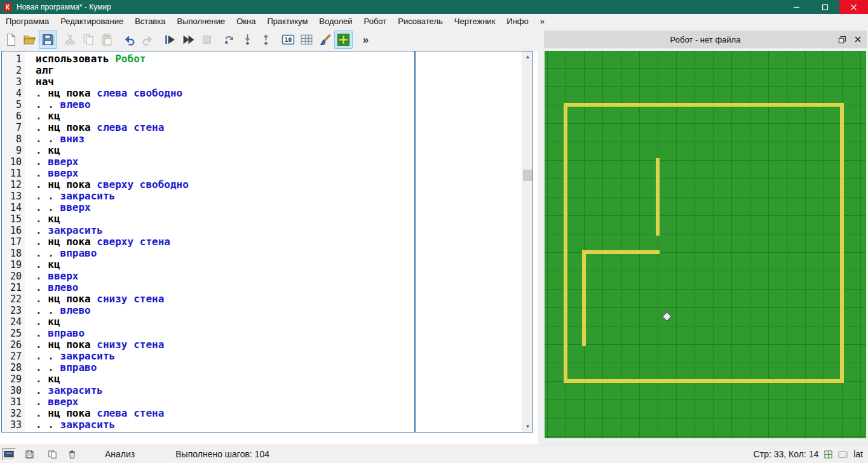  I want to click on code-line: . . вправо, so click(225, 368).